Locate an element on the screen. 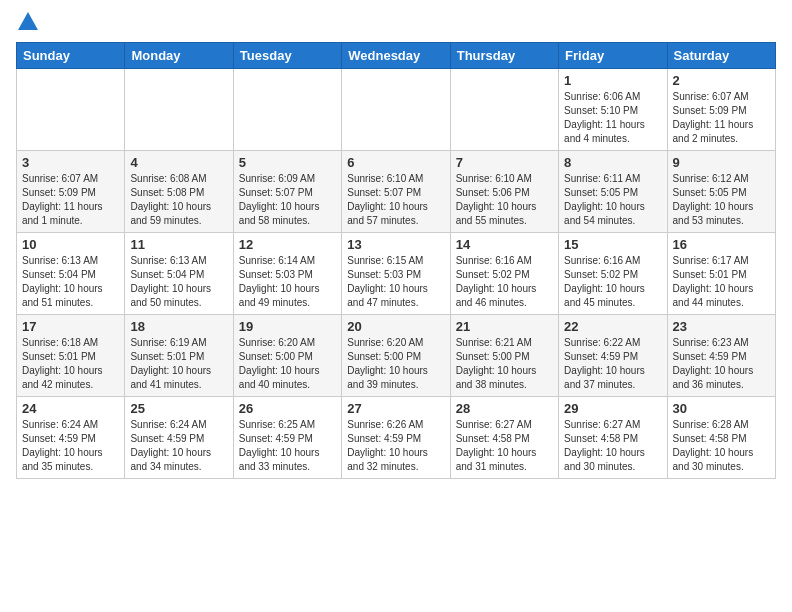 This screenshot has width=792, height=612. day-info: Sunrise: 6:12 AM Sunset: 5:05 PM Dayligh… is located at coordinates (722, 200).